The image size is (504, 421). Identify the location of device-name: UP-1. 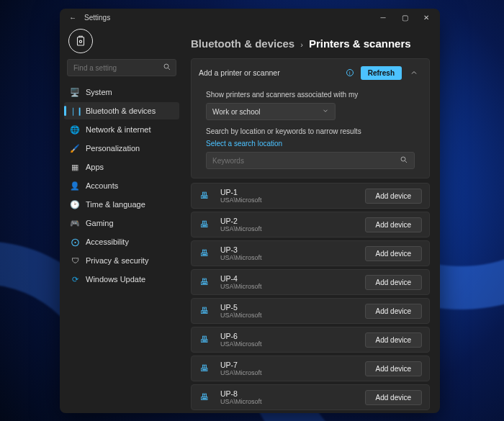
(241, 192).